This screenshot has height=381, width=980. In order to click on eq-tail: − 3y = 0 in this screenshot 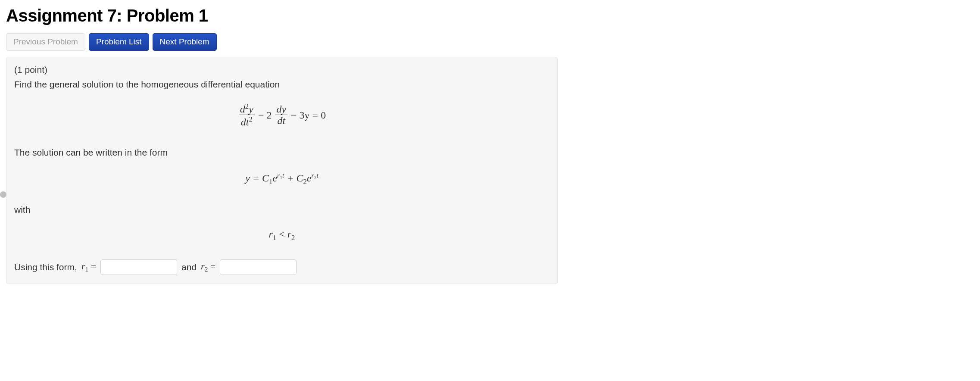, I will do `click(309, 115)`.